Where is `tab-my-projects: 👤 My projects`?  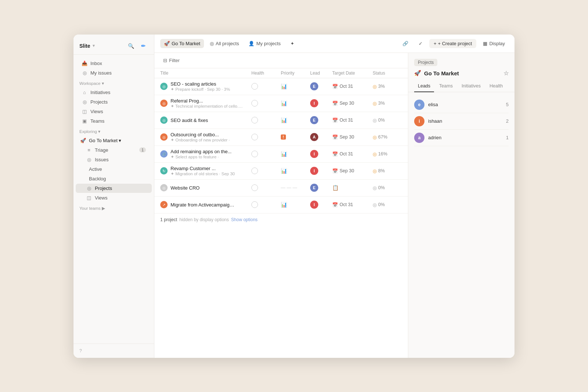
tab-my-projects: 👤 My projects is located at coordinates (265, 43).